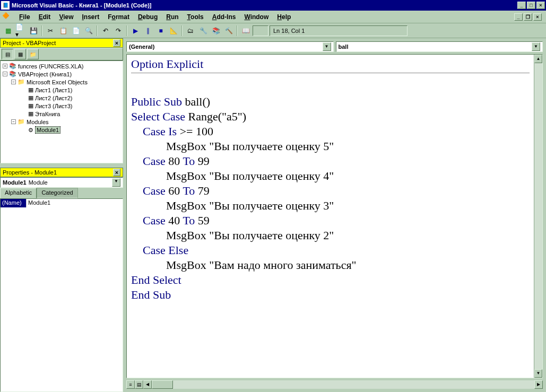 This screenshot has height=392, width=546. What do you see at coordinates (21, 31) in the screenshot?
I see `insert-module-button: 📄▾` at bounding box center [21, 31].